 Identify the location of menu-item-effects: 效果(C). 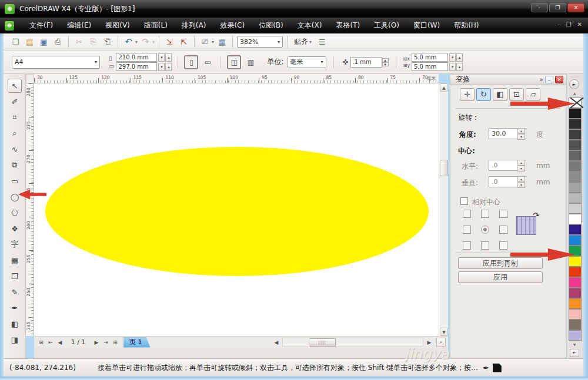
(232, 26).